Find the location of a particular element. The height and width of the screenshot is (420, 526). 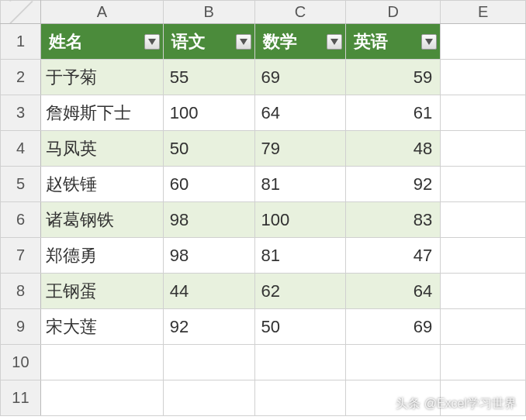

cell-english: 69 is located at coordinates (393, 327).